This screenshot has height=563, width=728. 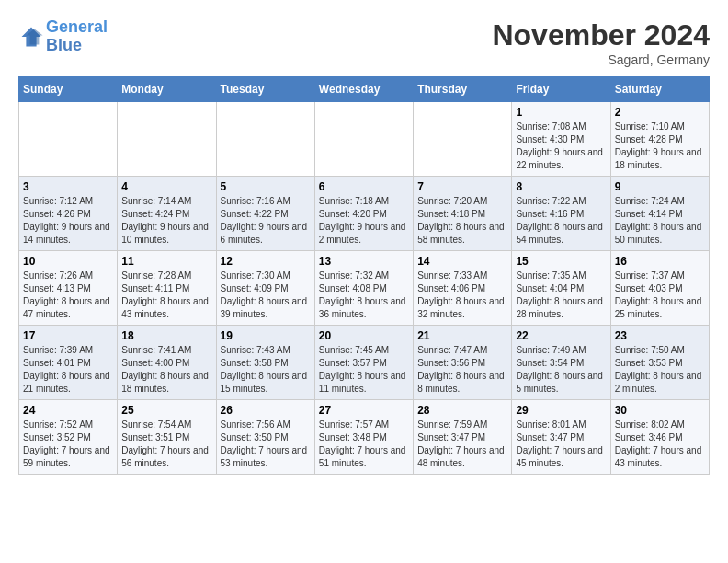 I want to click on day-number: 23, so click(x=660, y=336).